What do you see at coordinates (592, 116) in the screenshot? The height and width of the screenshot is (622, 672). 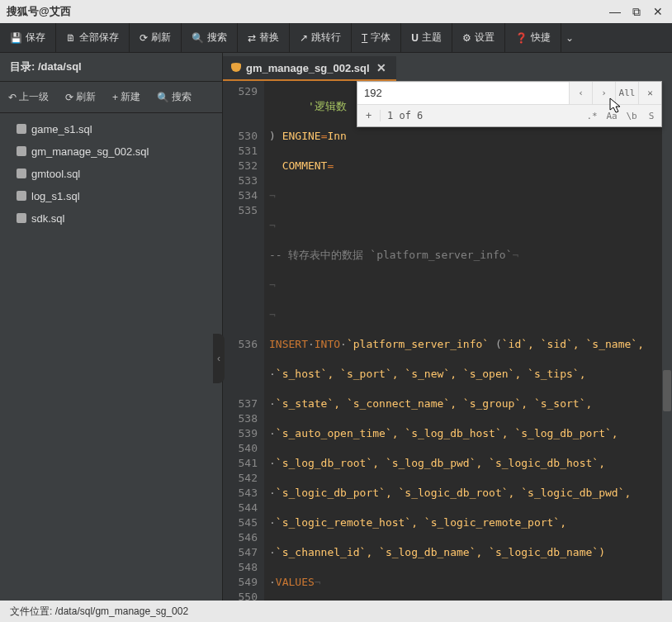 I see `find-regex-toggle: .*` at bounding box center [592, 116].